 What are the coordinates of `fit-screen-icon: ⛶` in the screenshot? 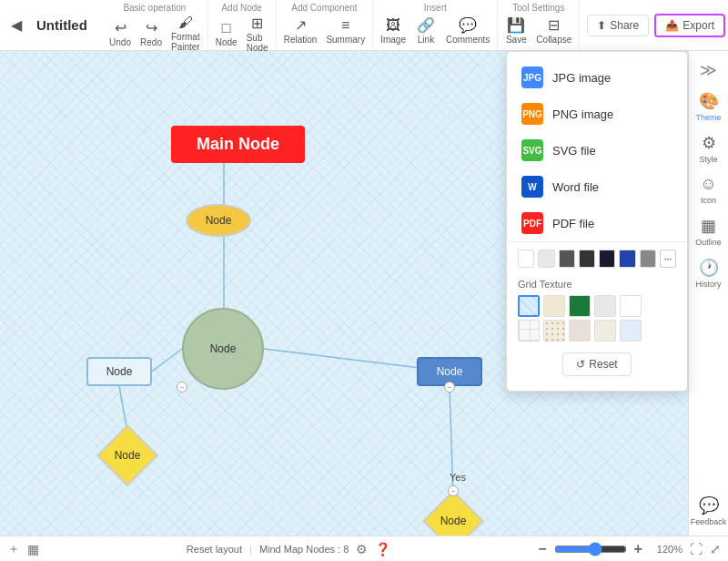 It's located at (696, 549).